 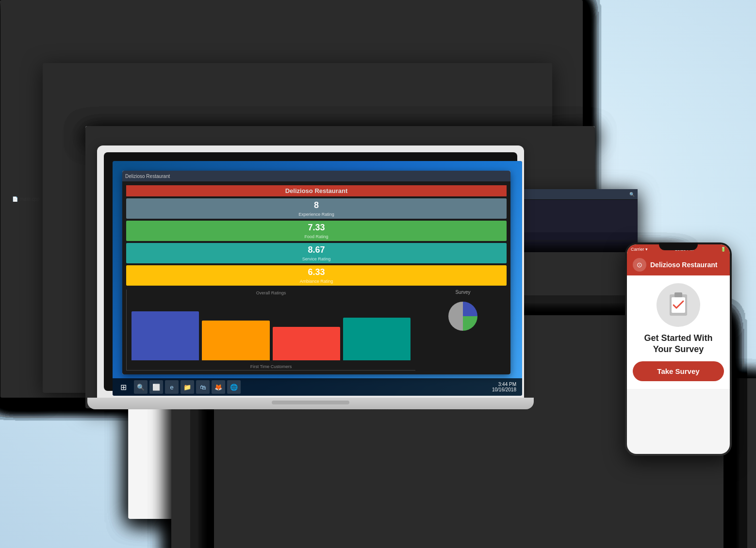 I want to click on phone-take-survey-btn: Take Survey, so click(x=678, y=371).